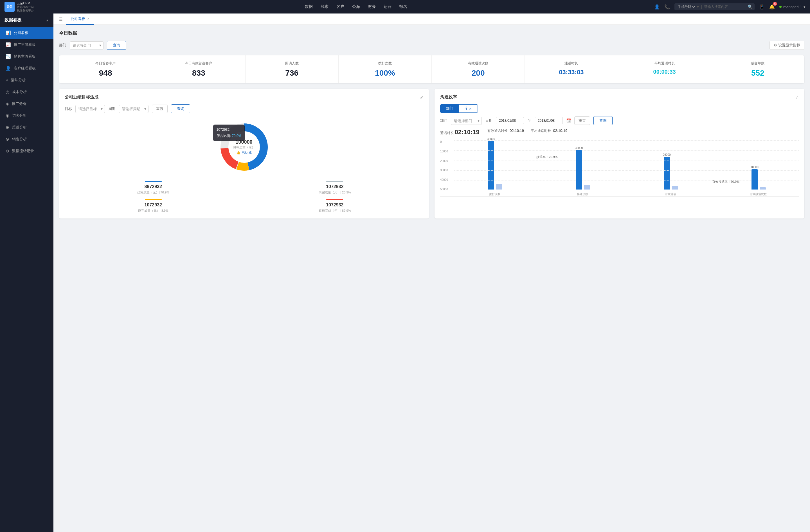 The width and height of the screenshot is (810, 532). What do you see at coordinates (387, 7) in the screenshot?
I see `nav-ops: 运营` at bounding box center [387, 7].